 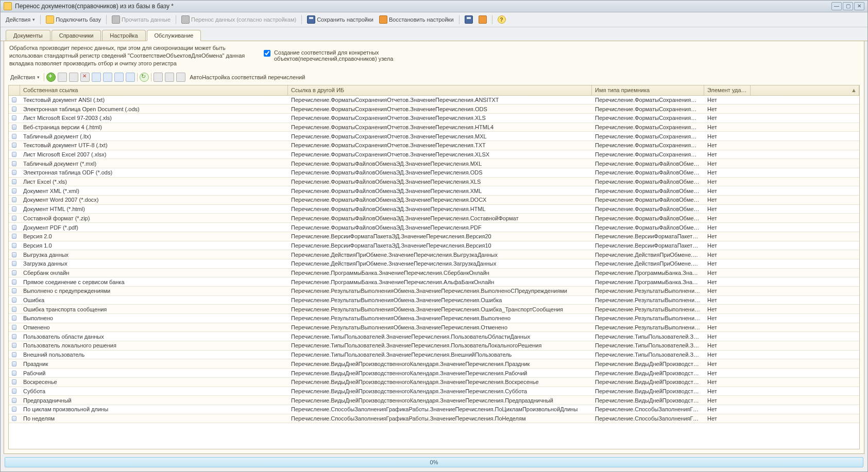 What do you see at coordinates (154, 191) in the screenshot?
I see `cell-own-ref: Документ XML (*.xml)` at bounding box center [154, 191].